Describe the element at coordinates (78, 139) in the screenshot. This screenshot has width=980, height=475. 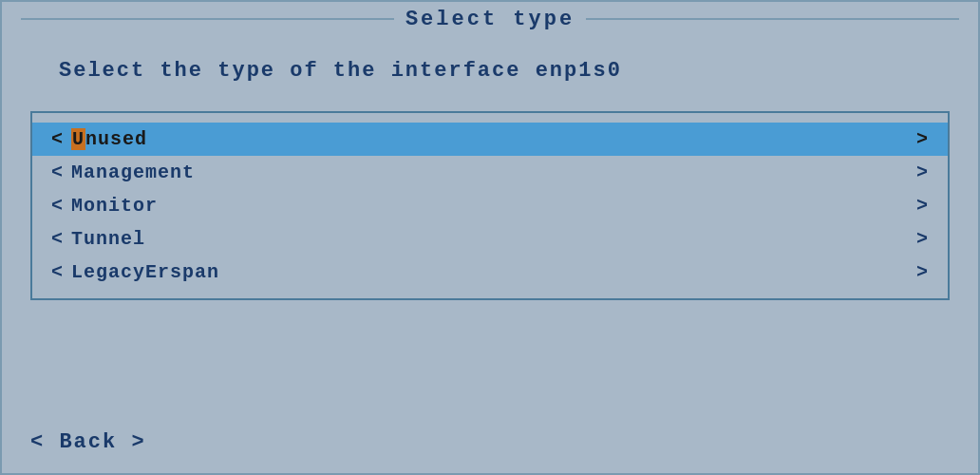
I see `highlighted-char-unused: U` at that location.